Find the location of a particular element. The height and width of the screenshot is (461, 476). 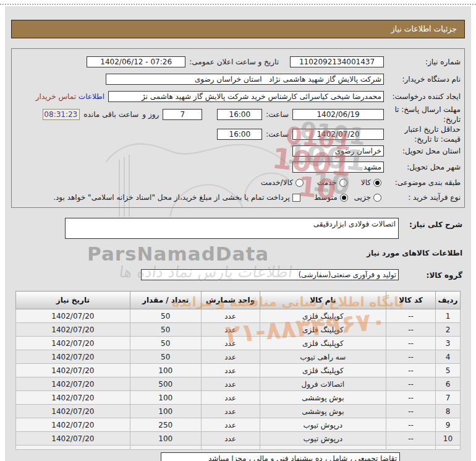

top-dotted-divider is located at coordinates (238, 4).